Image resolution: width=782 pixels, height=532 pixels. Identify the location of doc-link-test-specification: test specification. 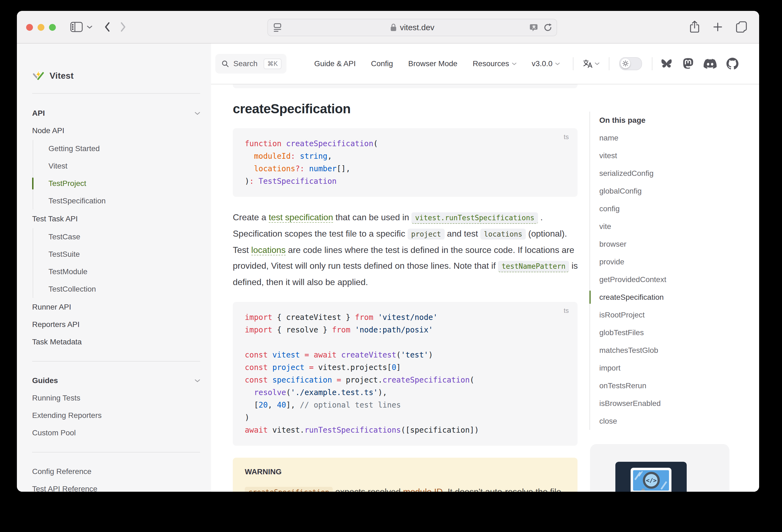
(301, 217).